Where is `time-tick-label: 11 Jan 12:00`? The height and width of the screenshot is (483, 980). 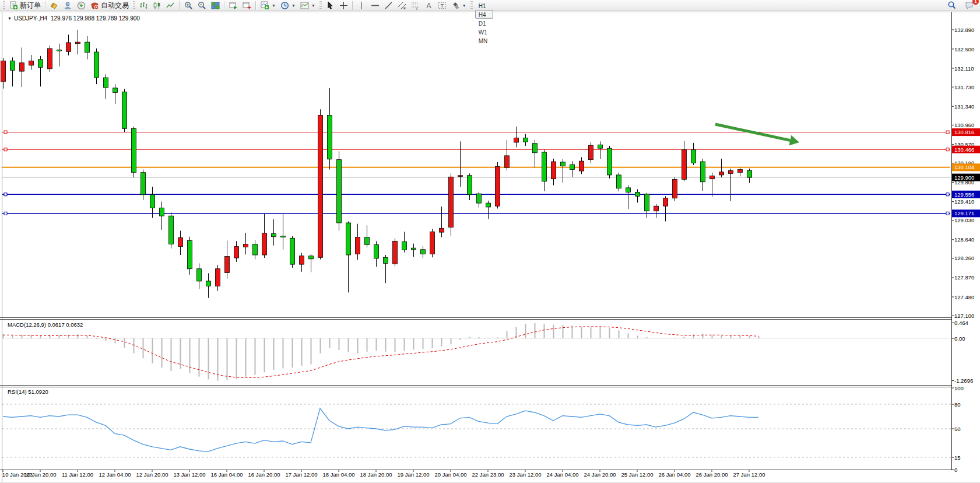 time-tick-label: 11 Jan 12:00 is located at coordinates (78, 475).